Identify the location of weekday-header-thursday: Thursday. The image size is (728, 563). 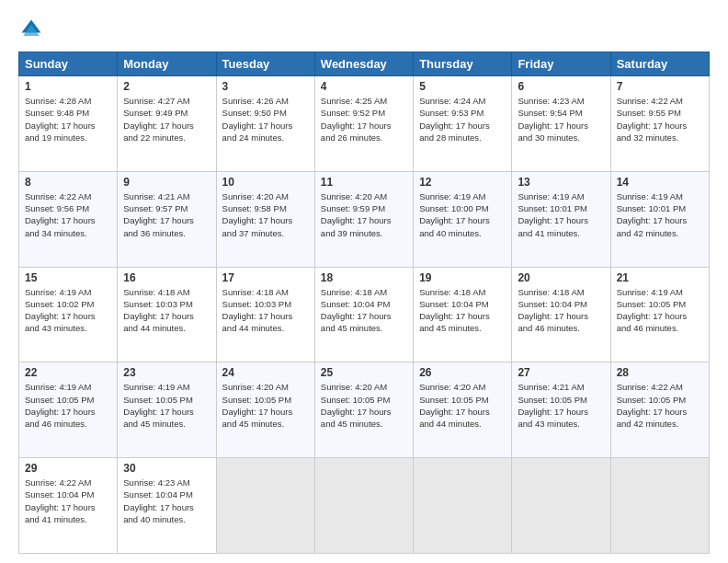
(463, 64).